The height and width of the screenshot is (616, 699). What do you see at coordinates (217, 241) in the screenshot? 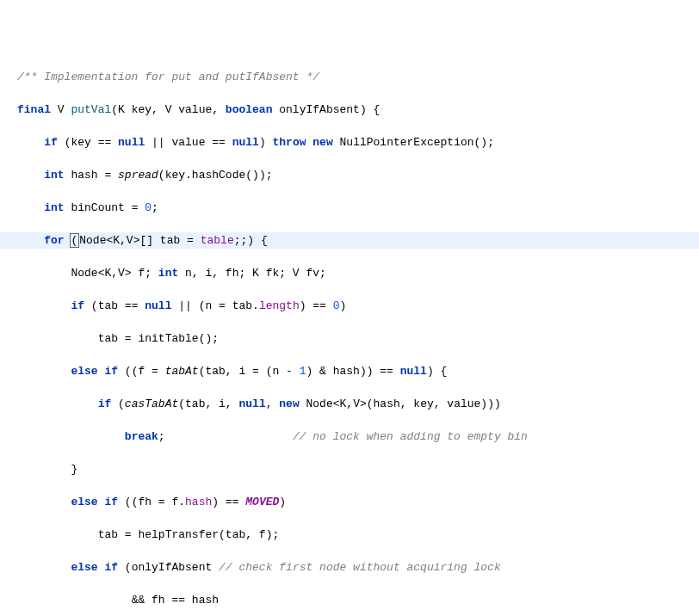
I see `field: table` at bounding box center [217, 241].